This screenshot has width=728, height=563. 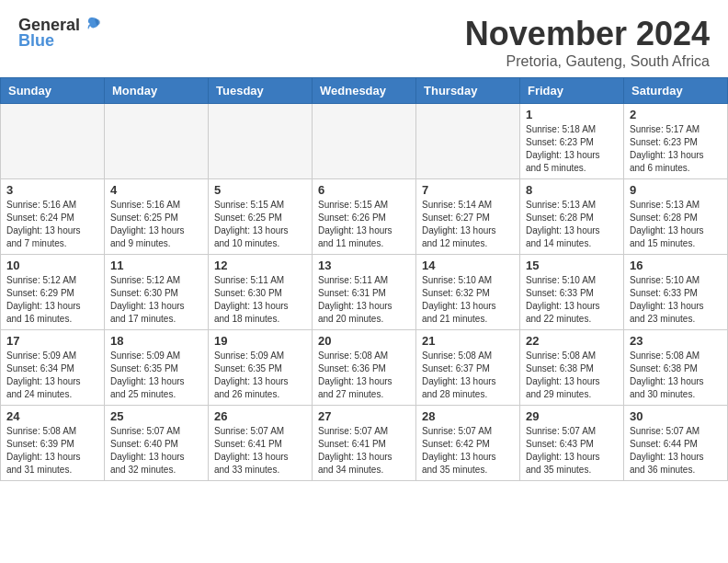 What do you see at coordinates (52, 356) in the screenshot?
I see `day-info-line: Sunrise: 5:09 AM` at bounding box center [52, 356].